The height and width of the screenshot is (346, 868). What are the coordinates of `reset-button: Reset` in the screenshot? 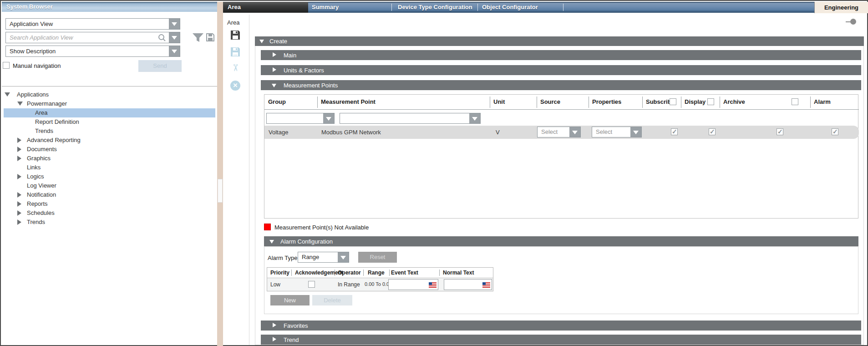 It's located at (378, 257).